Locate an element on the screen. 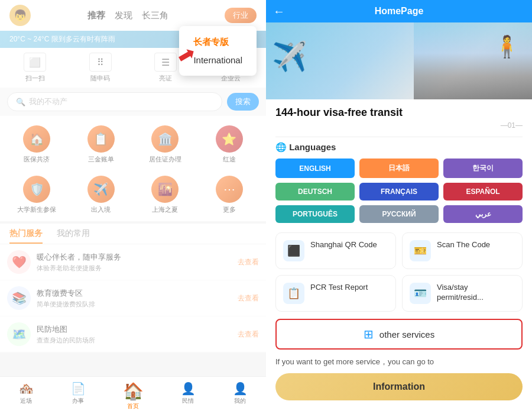  lang-spanish: ESPAÑOL is located at coordinates (483, 192).